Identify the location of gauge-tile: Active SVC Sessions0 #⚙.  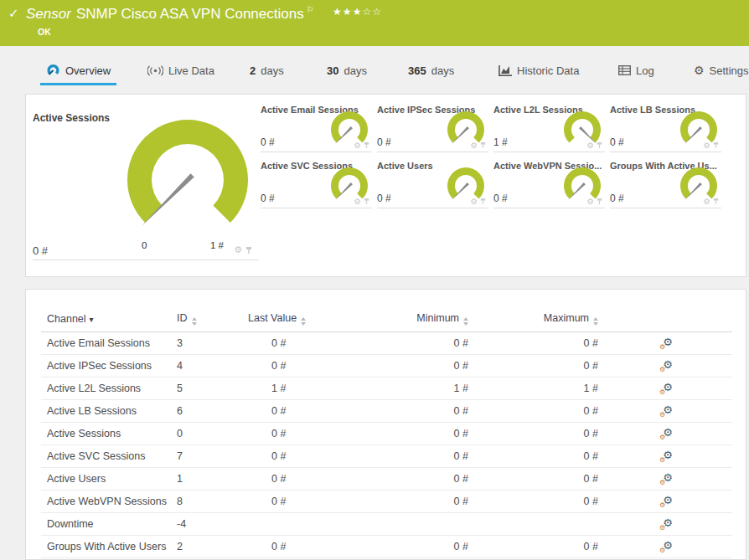
(317, 182).